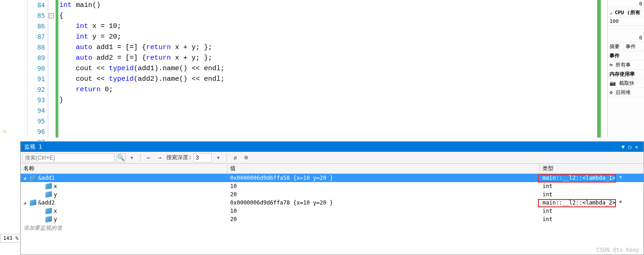  I want to click on column-header-name: 名称, so click(124, 169).